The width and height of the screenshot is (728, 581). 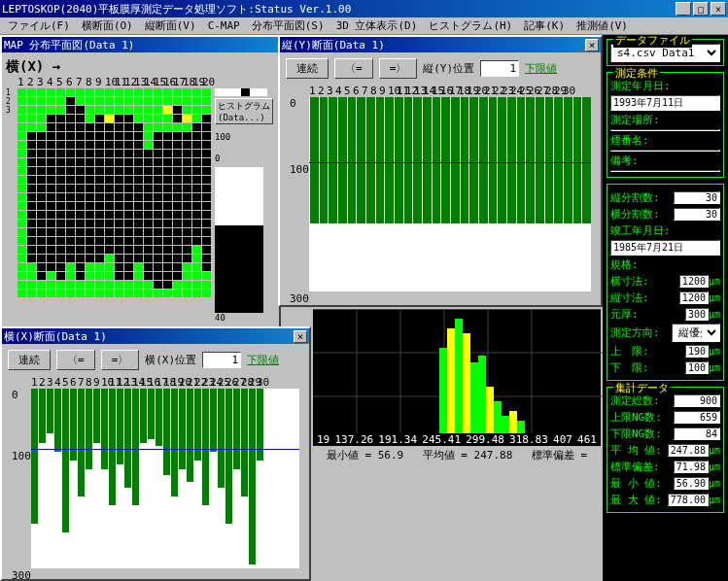 I want to click on map-legend-btn: ヒストグラム(Data...), so click(x=244, y=111).